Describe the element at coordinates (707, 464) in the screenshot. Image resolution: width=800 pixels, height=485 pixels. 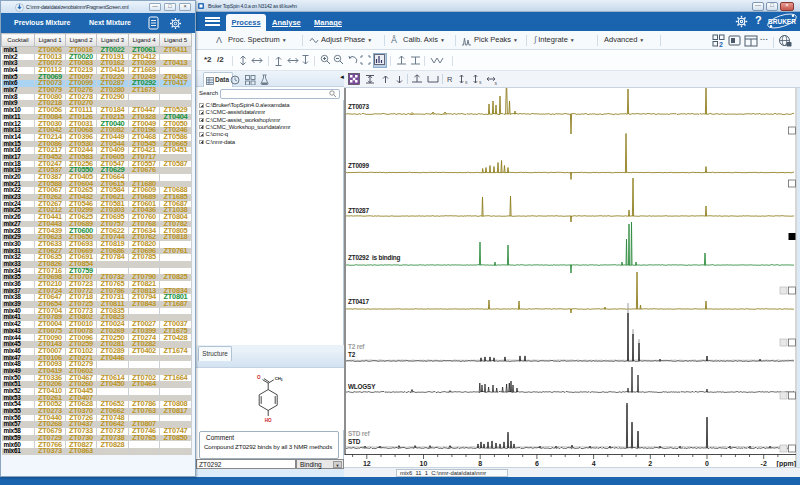
I see `svg-text: 0` at that location.